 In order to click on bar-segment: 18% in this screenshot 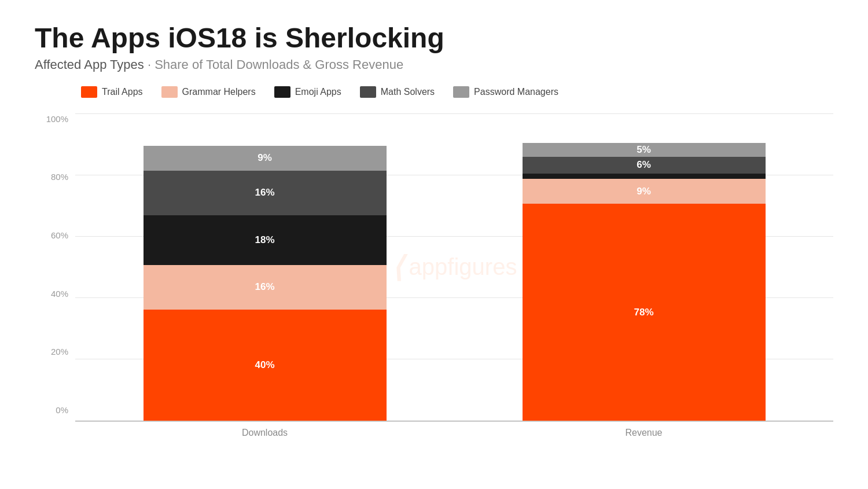, I will do `click(265, 240)`.